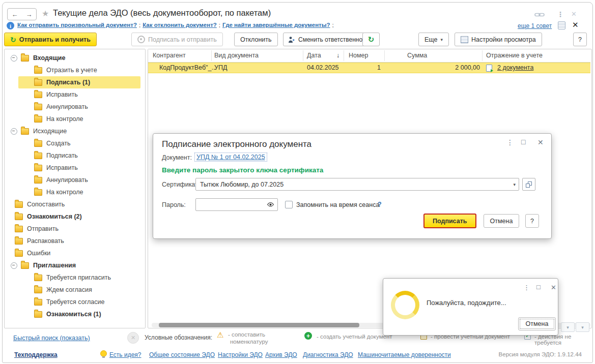  Describe the element at coordinates (74, 253) in the screenshot. I see `sidebar-item-oshibki: Ошибки` at that location.